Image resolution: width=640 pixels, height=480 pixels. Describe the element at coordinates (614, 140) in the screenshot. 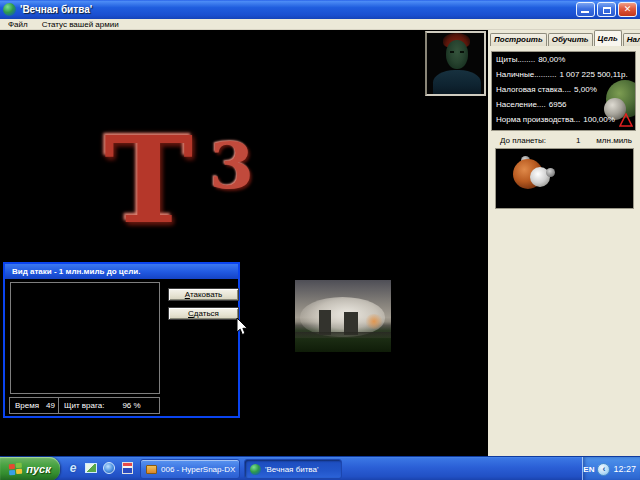

I see `distance-unit: млн.миль` at that location.